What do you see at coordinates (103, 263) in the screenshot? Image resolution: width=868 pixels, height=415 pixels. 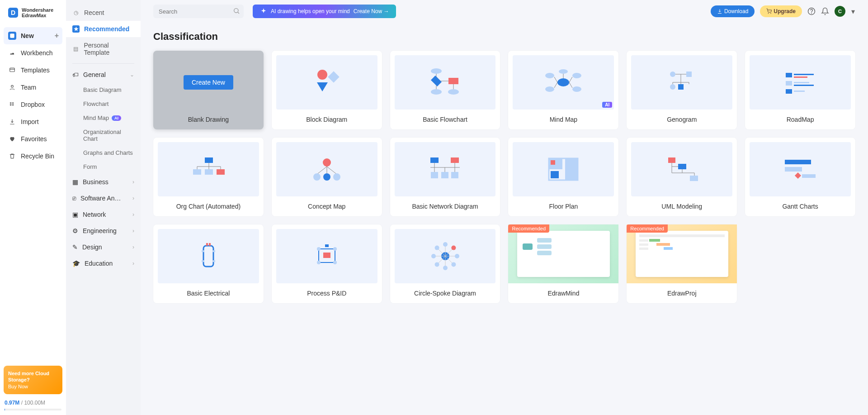 I see `group-education: 🎓Education›` at bounding box center [103, 263].